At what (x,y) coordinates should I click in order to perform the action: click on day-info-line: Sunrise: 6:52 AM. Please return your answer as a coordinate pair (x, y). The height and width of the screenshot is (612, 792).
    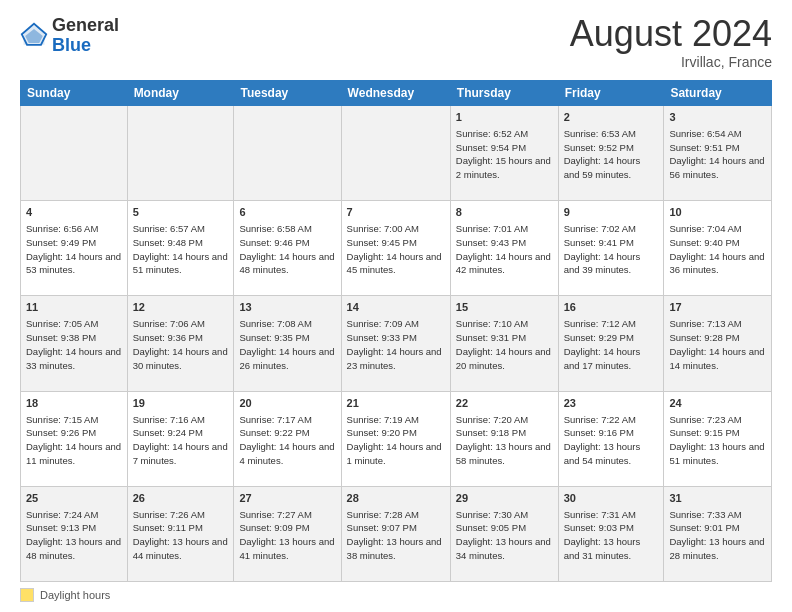
    Looking at the image, I should click on (504, 134).